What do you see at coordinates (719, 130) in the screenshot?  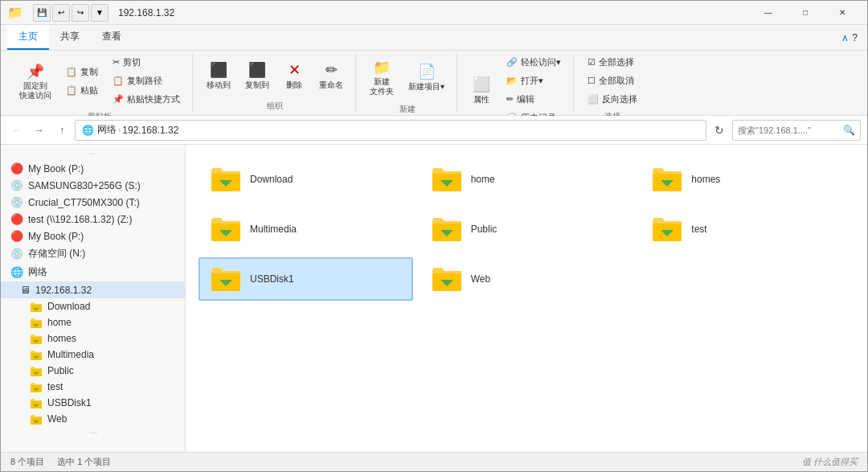 I see `refresh-button: ↻` at bounding box center [719, 130].